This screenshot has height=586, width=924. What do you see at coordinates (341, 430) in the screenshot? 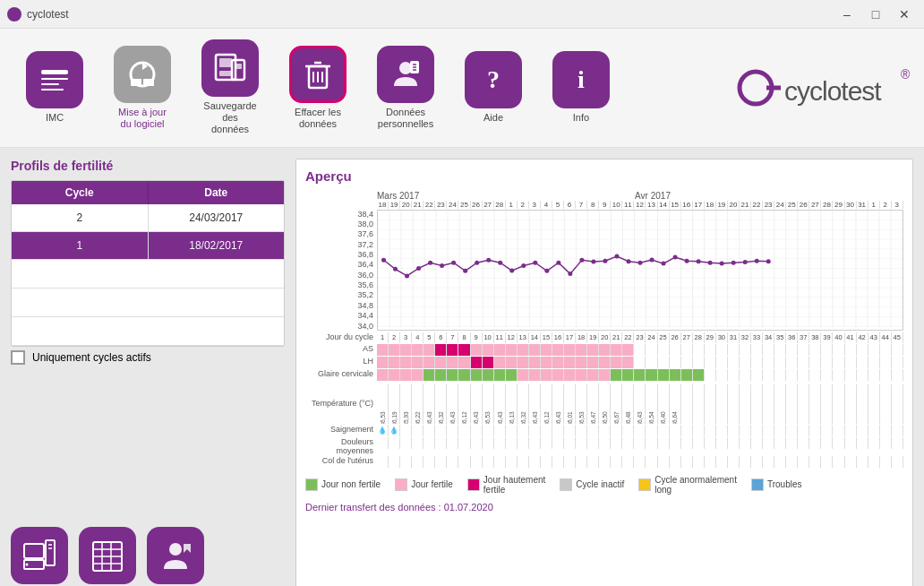
I see `saignement-label: Saignement` at bounding box center [341, 430].